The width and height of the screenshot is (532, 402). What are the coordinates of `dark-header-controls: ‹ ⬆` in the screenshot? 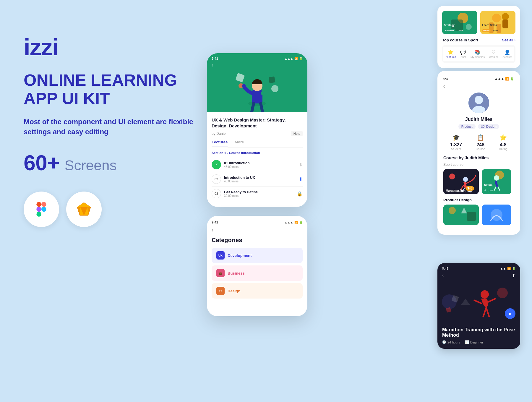 It's located at (479, 275).